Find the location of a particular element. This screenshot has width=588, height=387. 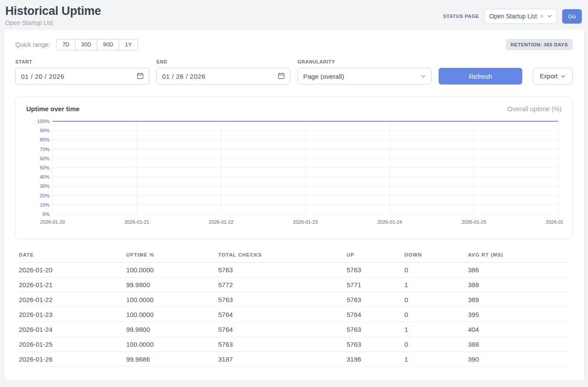

page-title: Historical Uptime is located at coordinates (53, 11).